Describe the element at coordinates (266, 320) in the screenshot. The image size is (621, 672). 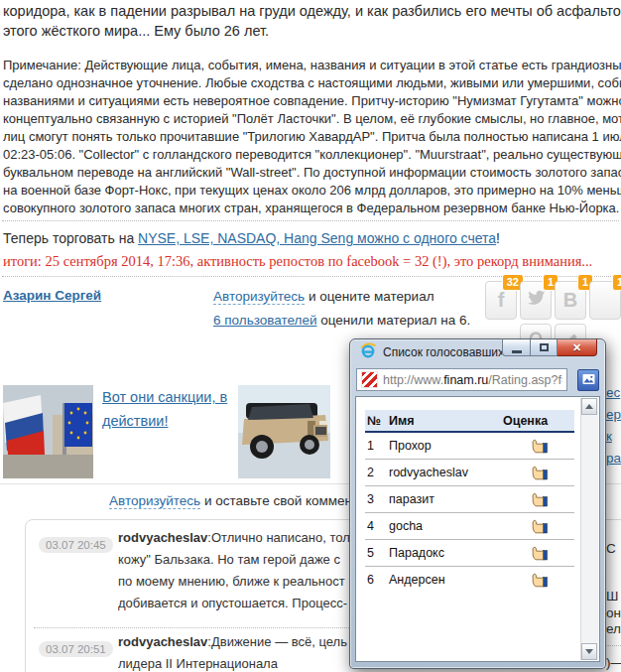
I see `users-rated-link: 6 пользователей` at that location.